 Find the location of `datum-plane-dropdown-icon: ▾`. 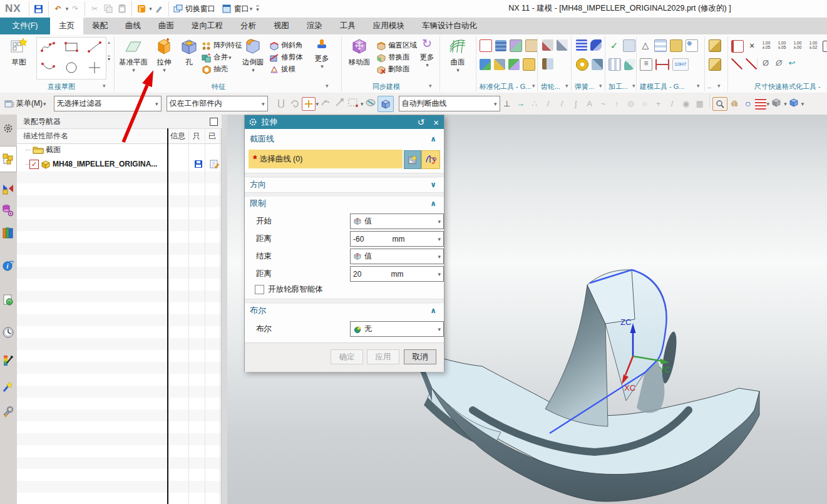

datum-plane-dropdown-icon: ▾ is located at coordinates (134, 70).